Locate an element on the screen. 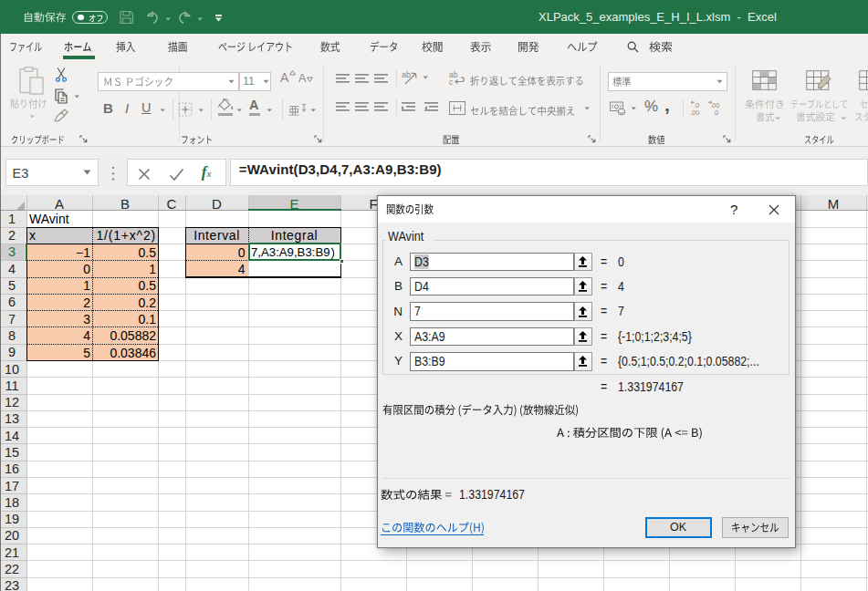  svg-text: .00 is located at coordinates (695, 112).